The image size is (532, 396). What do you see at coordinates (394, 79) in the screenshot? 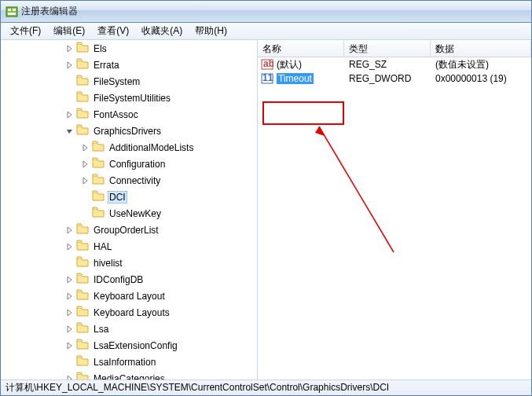
I see `list-row: 110TimeoutREG_DWORD0x00000013 (19)` at bounding box center [394, 79].